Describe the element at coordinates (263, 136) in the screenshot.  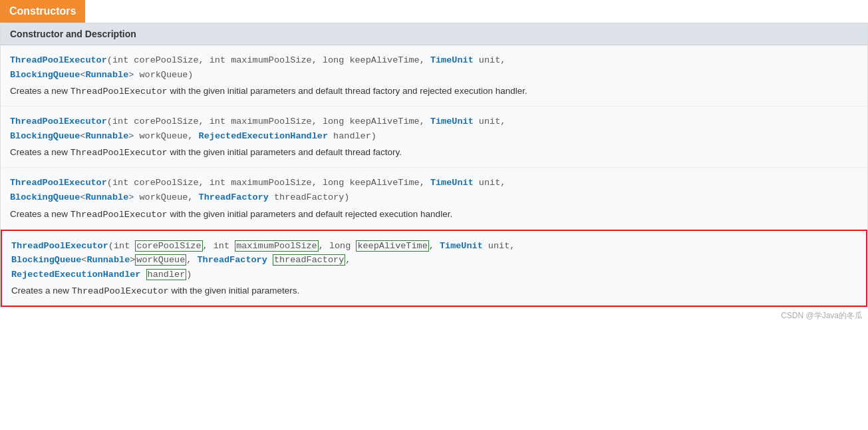
I see `ctor2-rejectedhandler-link: RejectedExecutionHandler` at that location.